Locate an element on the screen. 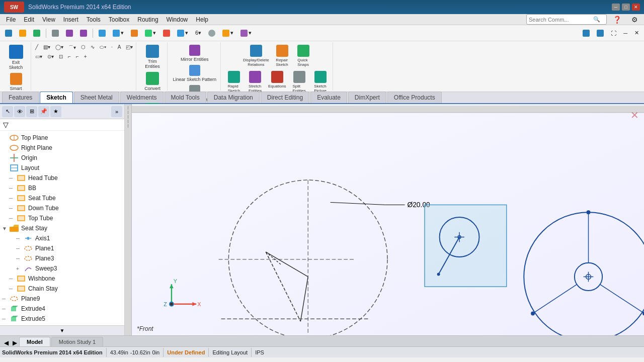 Image resolution: width=644 pixels, height=362 pixels. tab-weldments: Weldments is located at coordinates (142, 98).